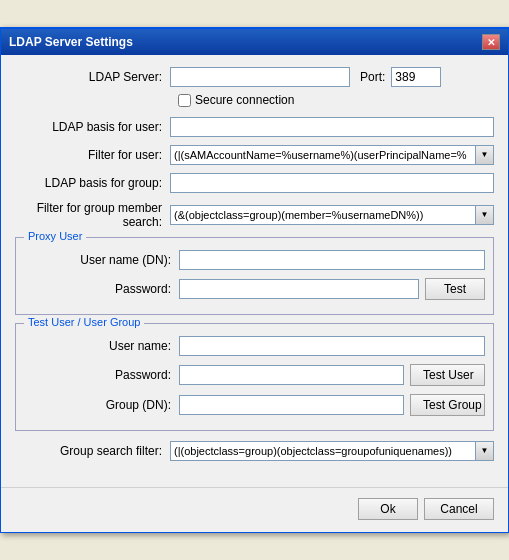  Describe the element at coordinates (254, 215) in the screenshot. I see `filter-group-row: Filter for group member search: ▼` at that location.